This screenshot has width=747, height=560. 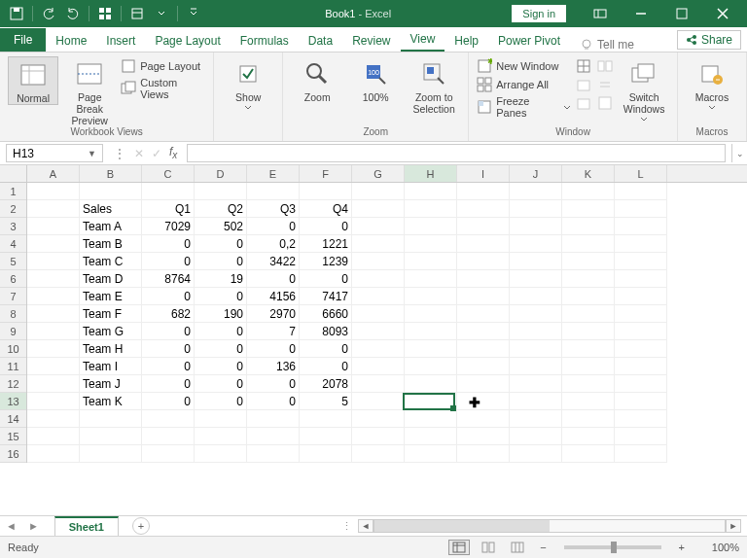 I want to click on tab-power-pivot: Power Pivot, so click(x=529, y=41).